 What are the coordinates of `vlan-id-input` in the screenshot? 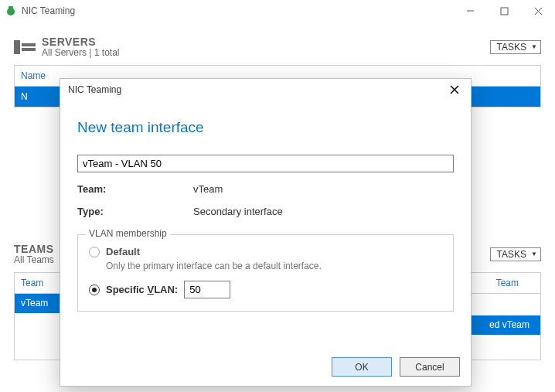 It's located at (207, 289).